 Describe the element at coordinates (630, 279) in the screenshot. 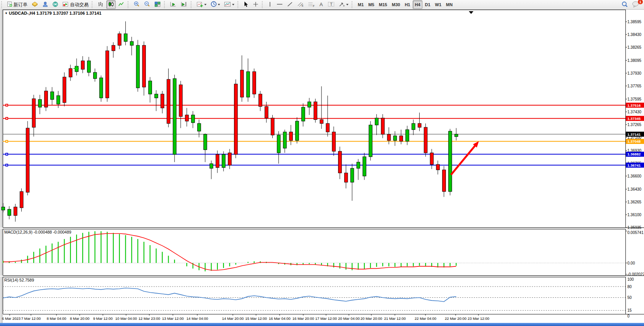

I see `svg-text: 100` at that location.